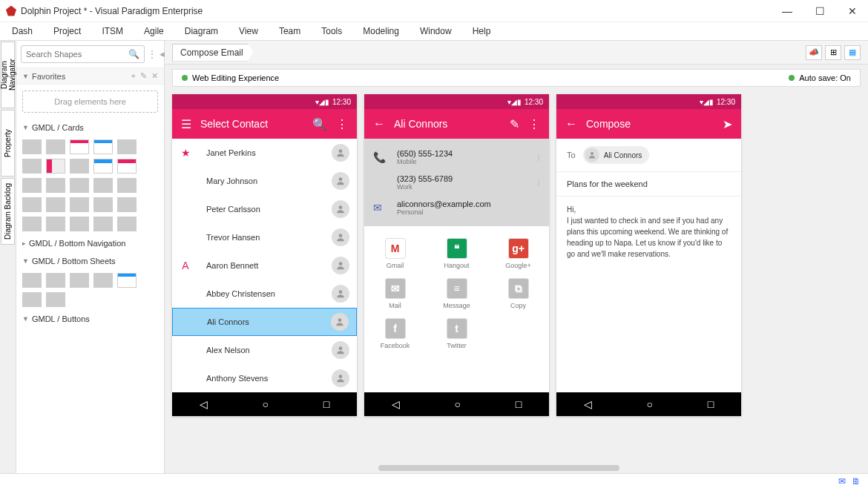 This screenshot has height=488, width=868. I want to click on horizontal-scrollbar, so click(516, 468).